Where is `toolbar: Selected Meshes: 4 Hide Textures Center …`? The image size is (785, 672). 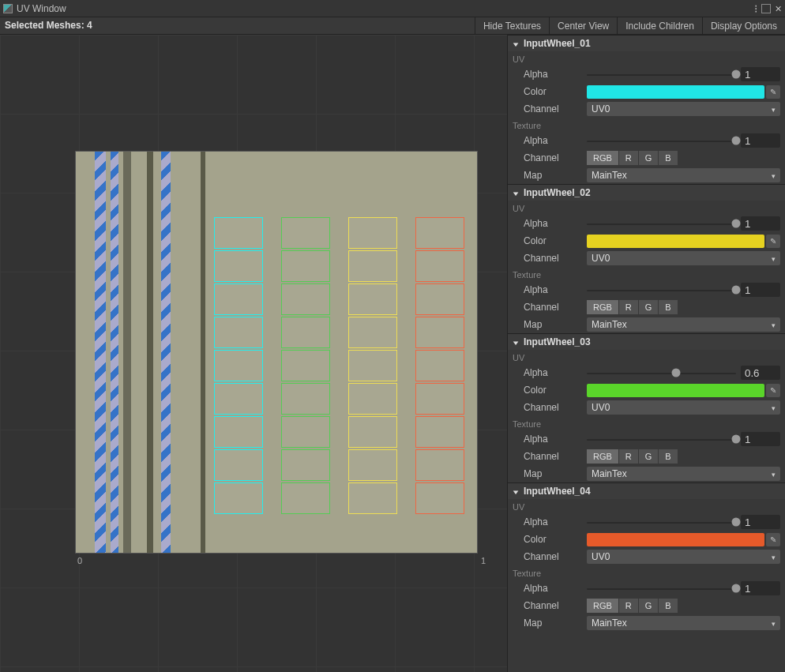 toolbar: Selected Meshes: 4 Hide Textures Center … is located at coordinates (392, 26).